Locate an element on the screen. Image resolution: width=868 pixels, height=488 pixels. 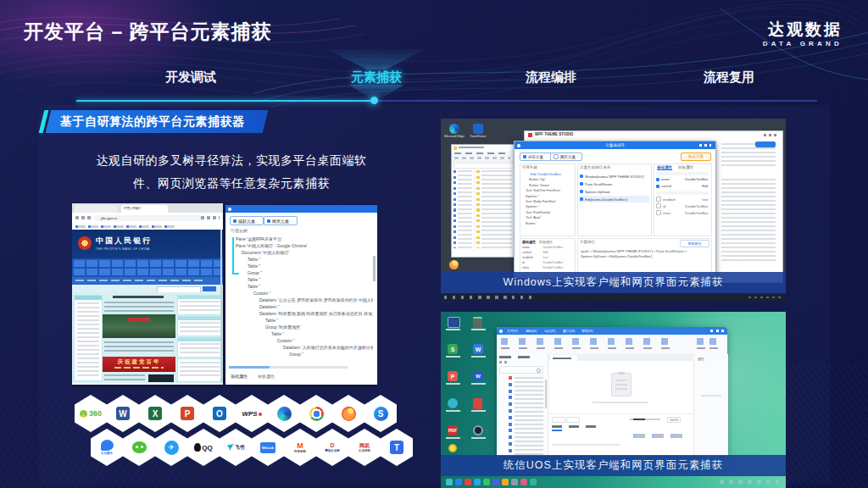
wpf-right-text2 is located at coordinates (748, 221).